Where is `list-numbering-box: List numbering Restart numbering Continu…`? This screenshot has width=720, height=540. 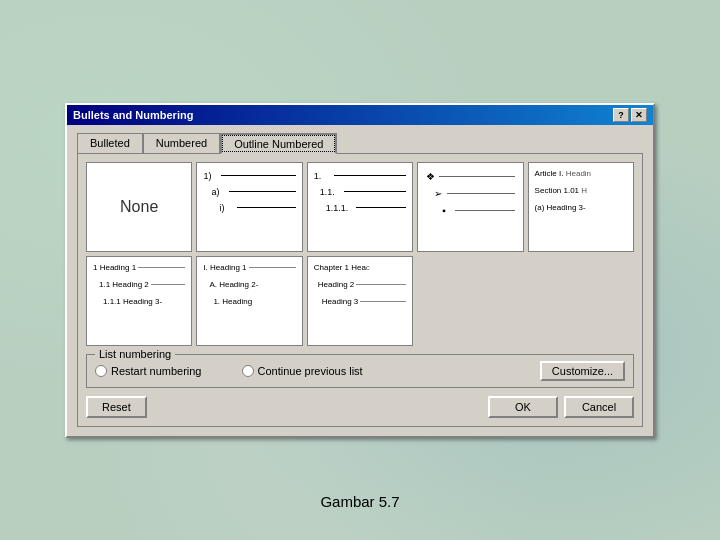
list-numbering-box: List numbering Restart numbering Continu… is located at coordinates (360, 371).